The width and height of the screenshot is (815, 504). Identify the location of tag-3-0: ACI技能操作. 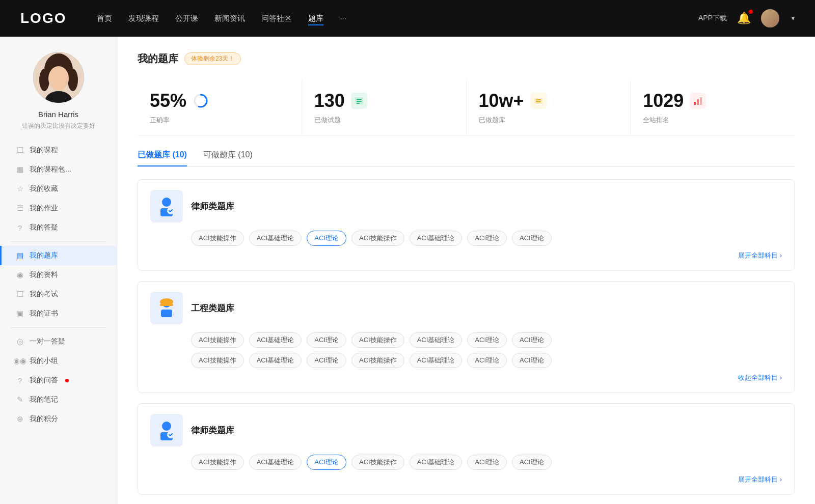
(218, 462).